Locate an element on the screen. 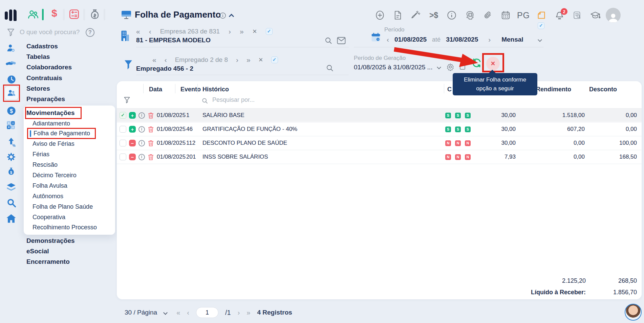  column-header-evento: Evento is located at coordinates (191, 89).